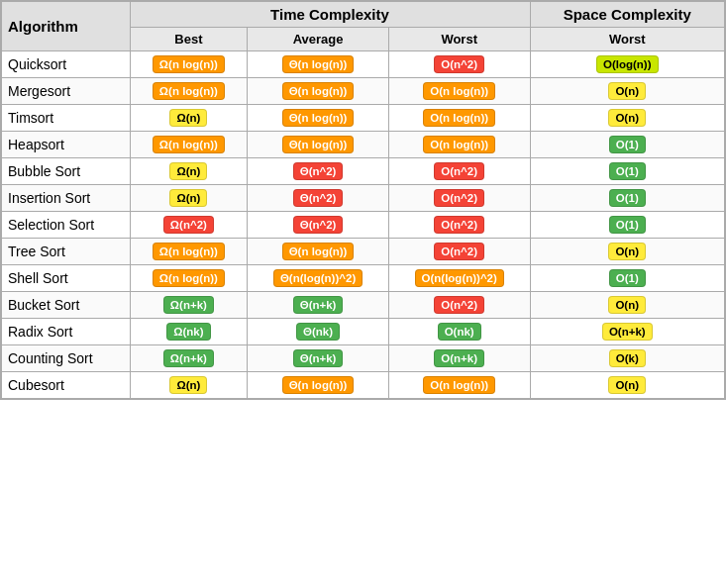 The image size is (726, 588). Describe the element at coordinates (628, 333) in the screenshot. I see `worst-space-cell: O(n+k)` at that location.